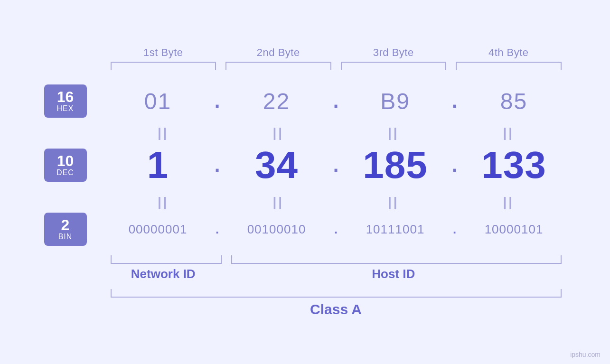  I want to click on byte3-header: 3rd Byte, so click(394, 53).